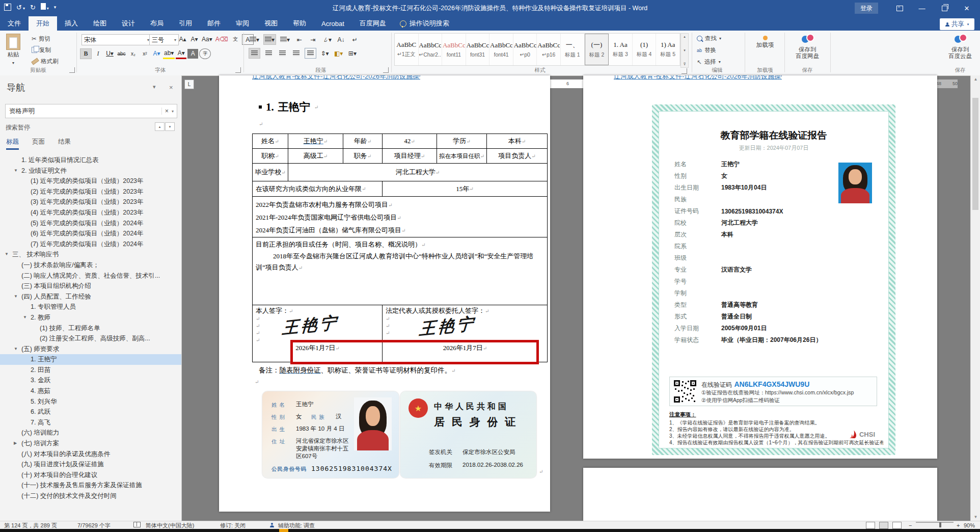  I want to click on nav-item: (1) 近年完成的类似项目（业绩）2023年, so click(91, 181).